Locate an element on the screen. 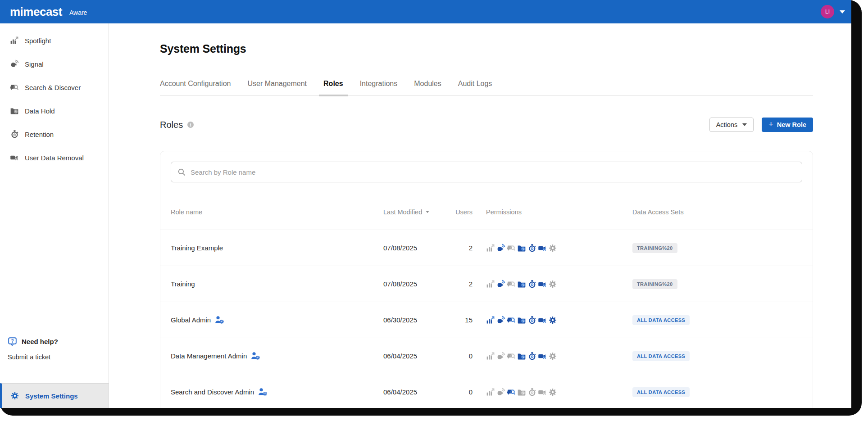 This screenshot has height=421, width=868. info-icon: i is located at coordinates (191, 125).